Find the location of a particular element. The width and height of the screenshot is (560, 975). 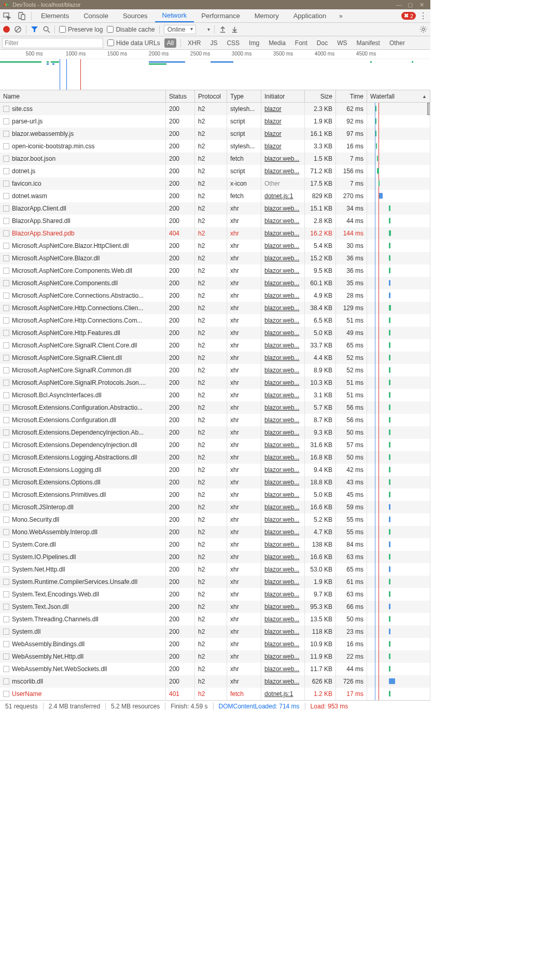

import-har-icon is located at coordinates (223, 29).